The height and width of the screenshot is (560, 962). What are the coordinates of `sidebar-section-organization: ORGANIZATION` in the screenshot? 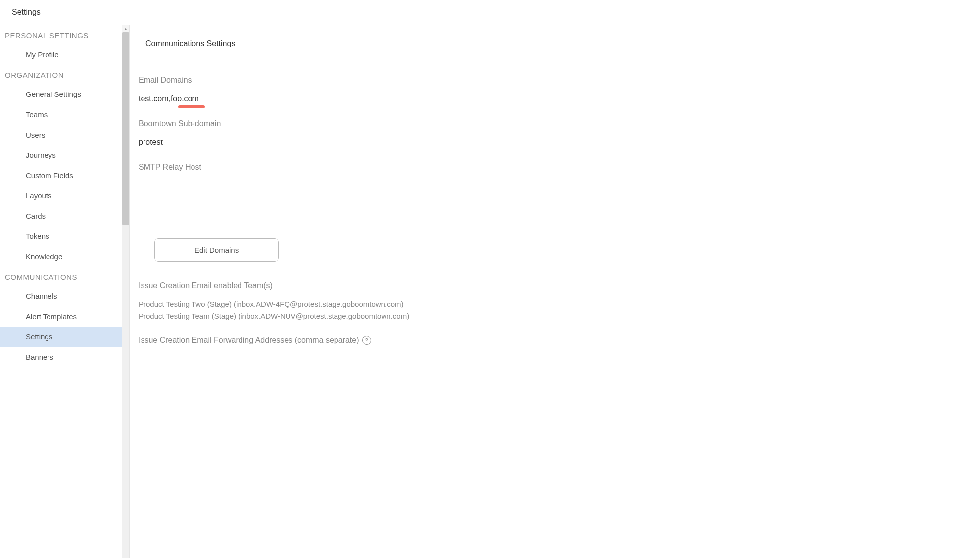 It's located at (64, 74).